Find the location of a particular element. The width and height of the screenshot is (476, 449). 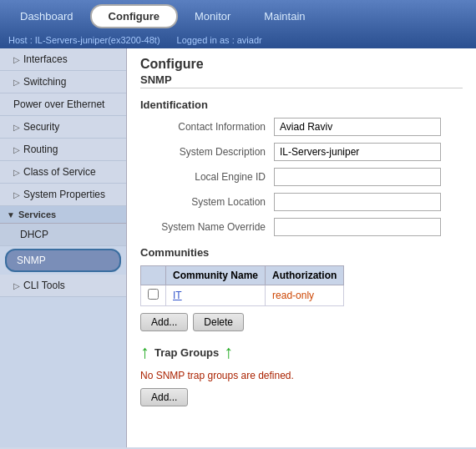

login-label: Logged in as : aviadr is located at coordinates (220, 40).